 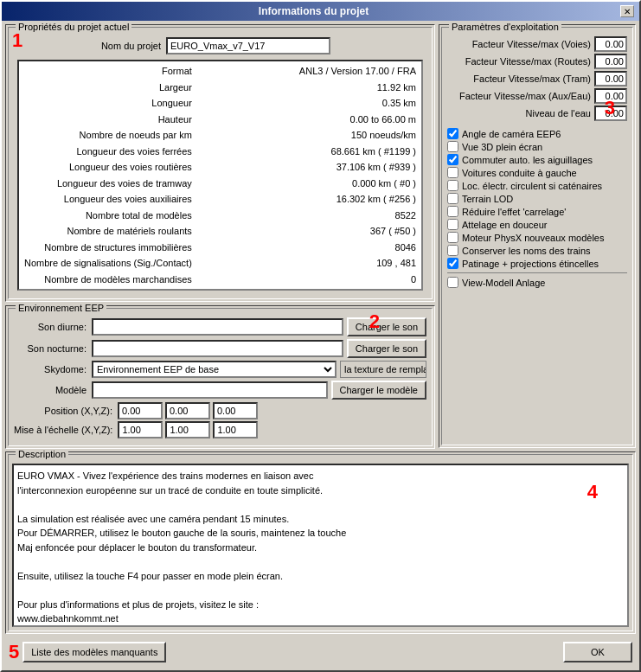 I want to click on longueur-label: Longueur, so click(x=109, y=104).